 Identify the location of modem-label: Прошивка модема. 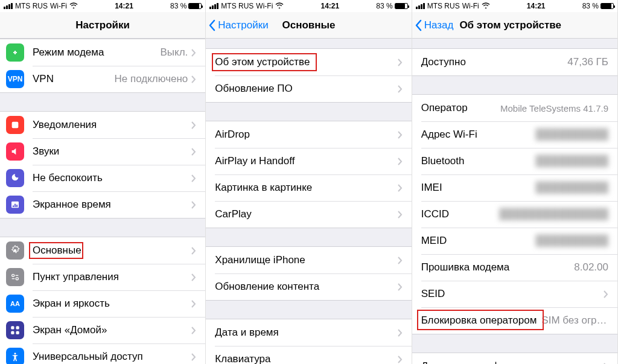
(498, 267).